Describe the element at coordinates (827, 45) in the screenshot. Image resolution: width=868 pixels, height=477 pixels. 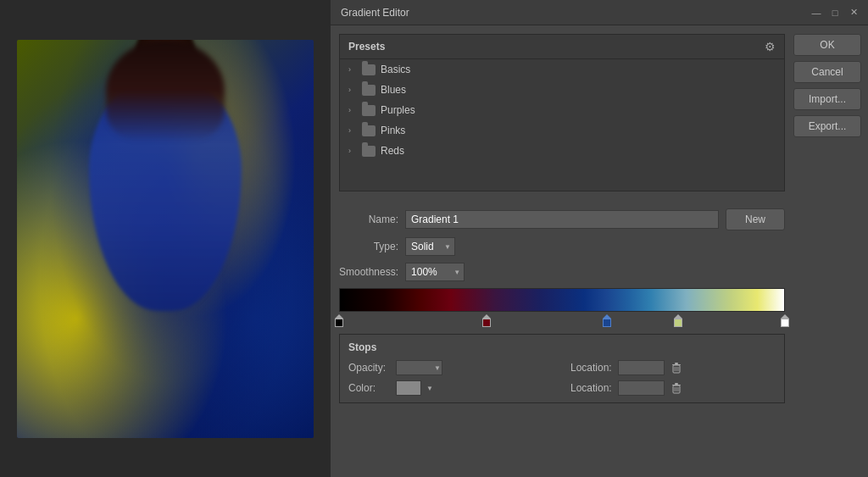
I see `ok-button: OK` at that location.